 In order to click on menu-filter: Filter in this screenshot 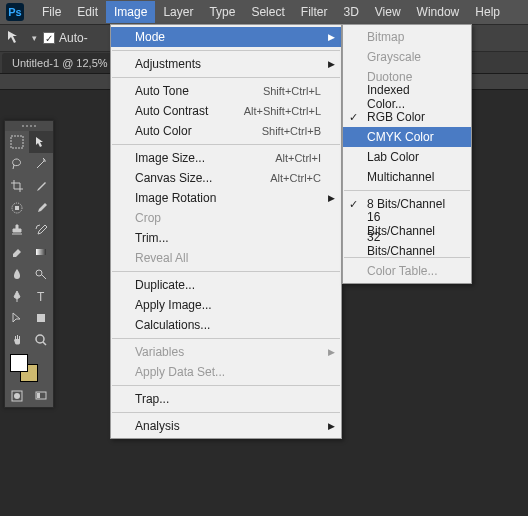, I will do `click(314, 12)`.